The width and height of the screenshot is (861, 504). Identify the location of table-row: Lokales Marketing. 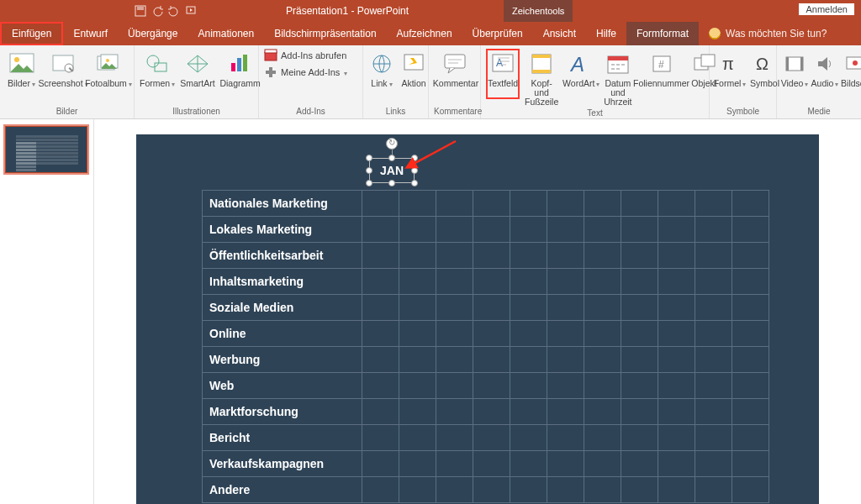
(486, 230).